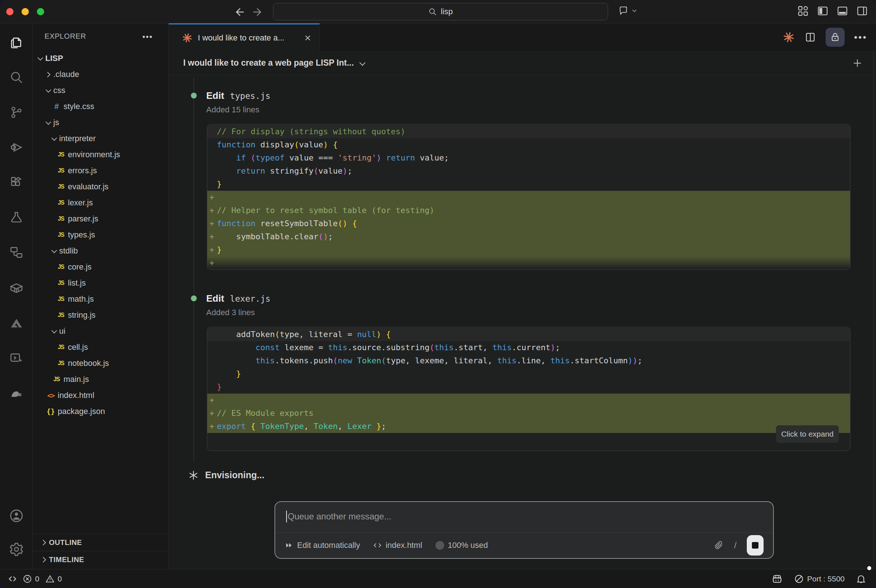 Image resolution: width=876 pixels, height=588 pixels. What do you see at coordinates (17, 549) in the screenshot?
I see `settings-gear-icon` at bounding box center [17, 549].